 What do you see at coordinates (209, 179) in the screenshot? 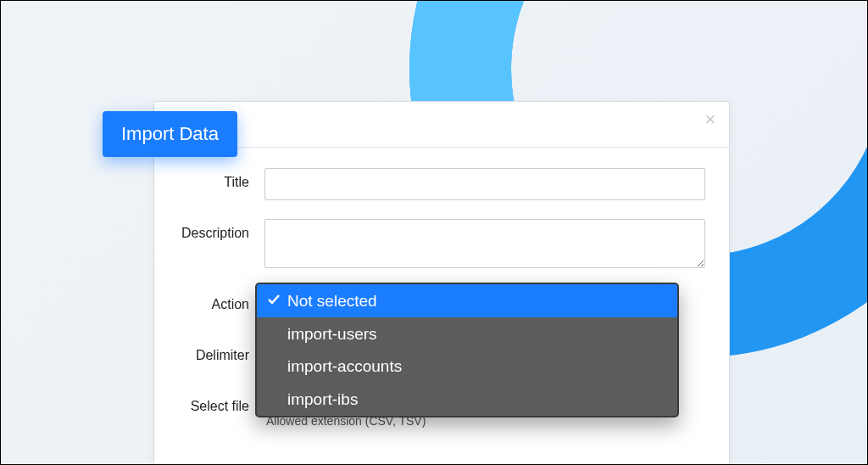
I see `label-title: Title` at bounding box center [209, 179].